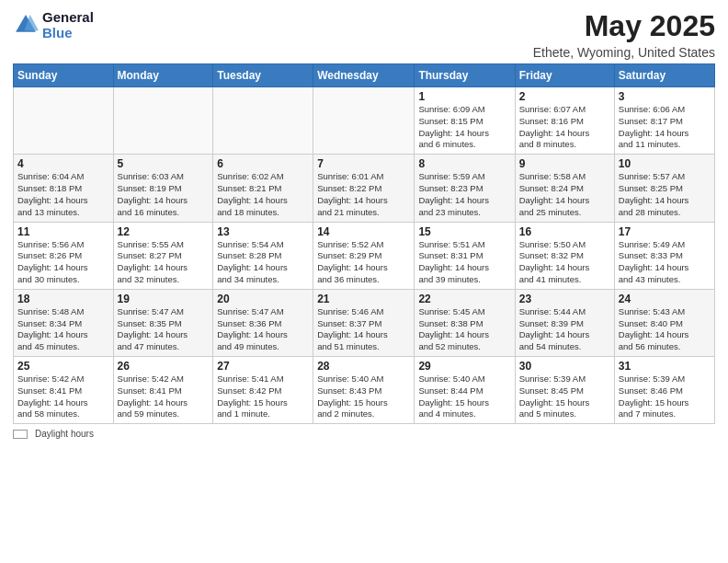  Describe the element at coordinates (364, 35) in the screenshot. I see `header-row: General Blue May 2025 Ethete, Wyoming, U…` at that location.